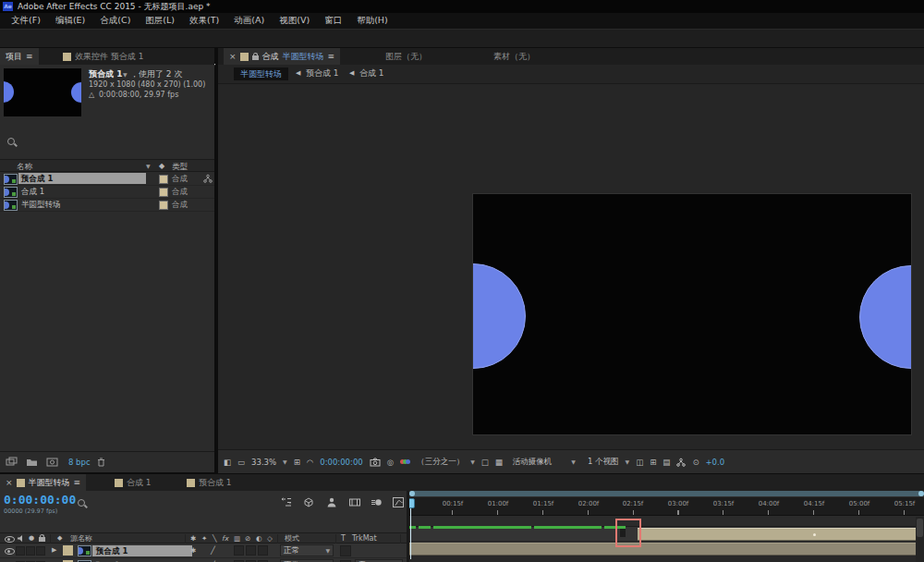  Describe the element at coordinates (148, 166) in the screenshot. I see `sort-icon: ▼` at that location.